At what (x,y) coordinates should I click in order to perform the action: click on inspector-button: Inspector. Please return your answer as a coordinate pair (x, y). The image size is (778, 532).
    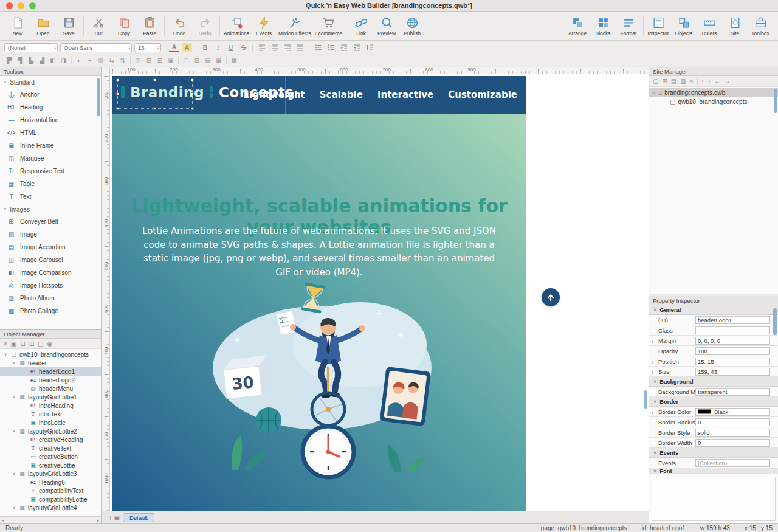
    Looking at the image, I should click on (658, 26).